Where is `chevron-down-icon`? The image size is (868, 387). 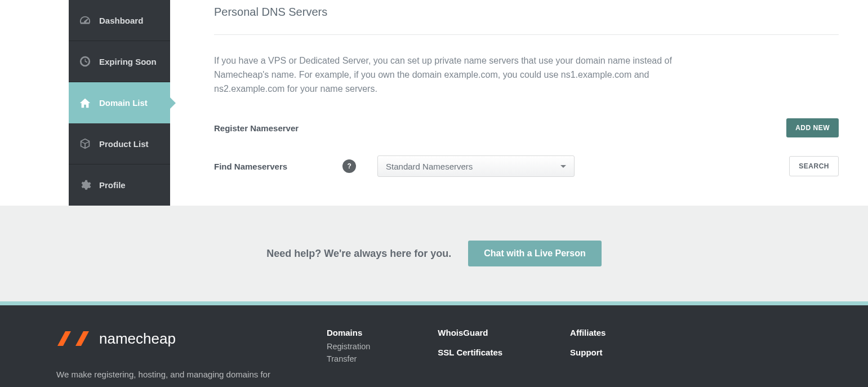 chevron-down-icon is located at coordinates (563, 168).